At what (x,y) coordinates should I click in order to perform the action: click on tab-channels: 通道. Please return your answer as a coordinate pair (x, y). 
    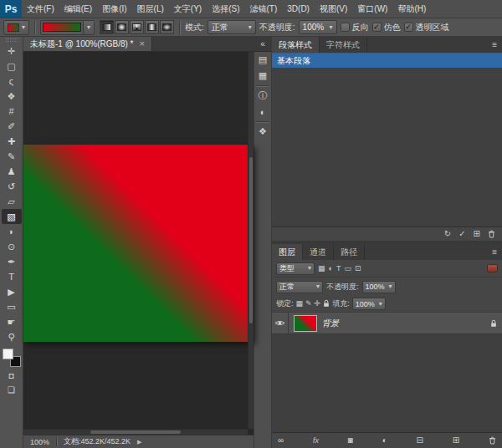
    Looking at the image, I should click on (318, 252).